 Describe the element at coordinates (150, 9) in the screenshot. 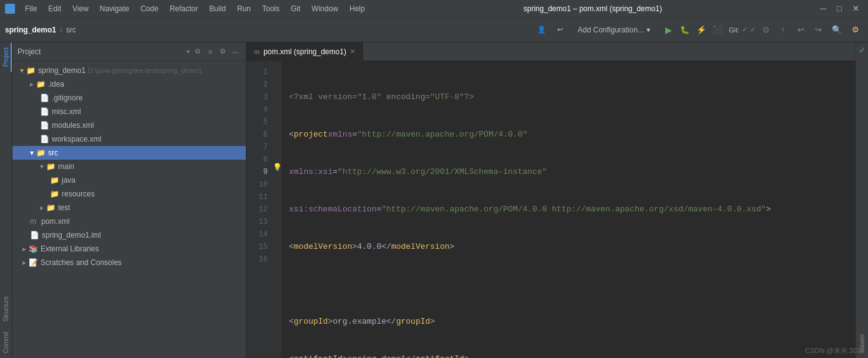

I see `menu-code: Code` at that location.